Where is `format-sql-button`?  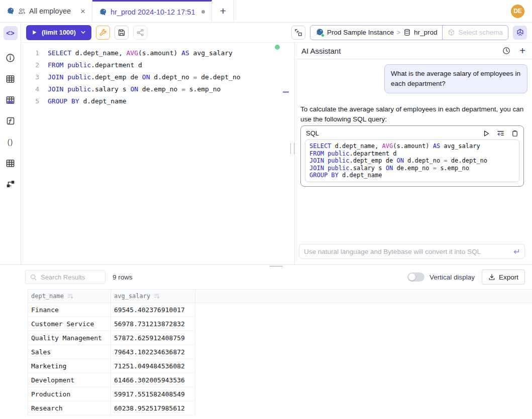 format-sql-button is located at coordinates (103, 33).